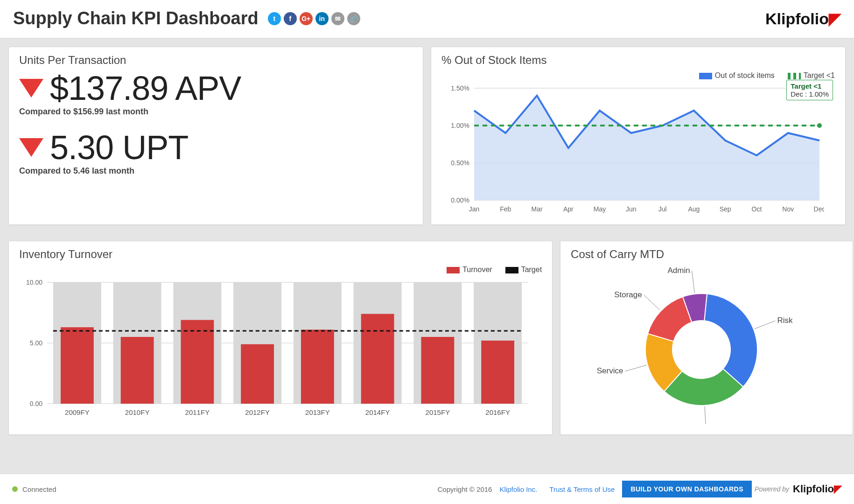 The height and width of the screenshot is (504, 854). Describe the element at coordinates (687, 489) in the screenshot. I see `build-dashboards-button: BUILD YOUR OWN DASHBOARDS` at that location.